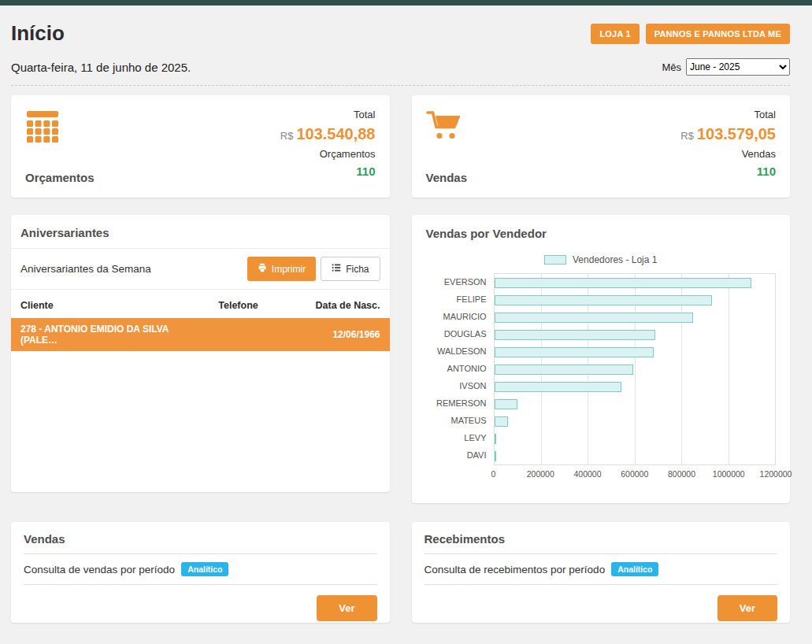 The image size is (812, 644). I want to click on seller-chart-title: Vendas por Vendedor, so click(602, 233).